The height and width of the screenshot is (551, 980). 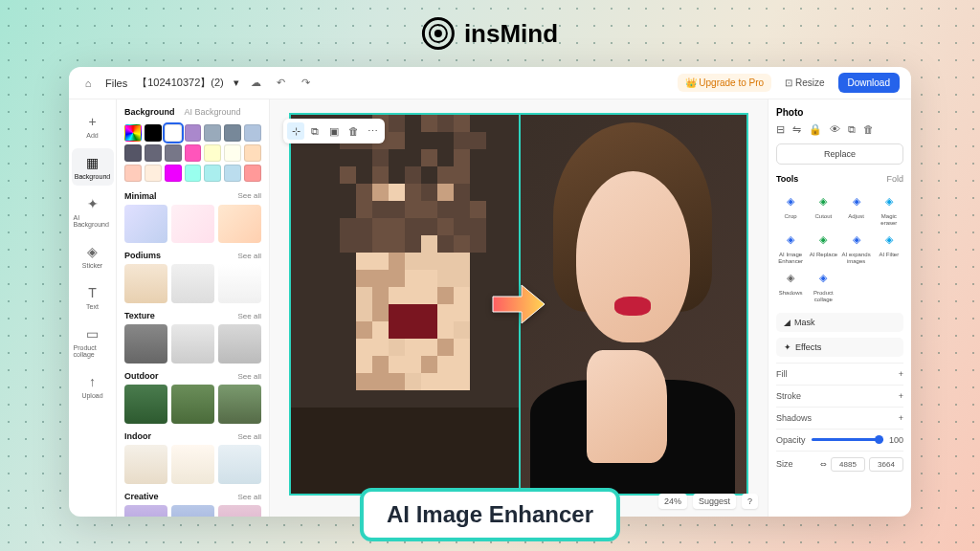 What do you see at coordinates (823, 465) in the screenshot?
I see `link-icon: ⇔` at bounding box center [823, 465].